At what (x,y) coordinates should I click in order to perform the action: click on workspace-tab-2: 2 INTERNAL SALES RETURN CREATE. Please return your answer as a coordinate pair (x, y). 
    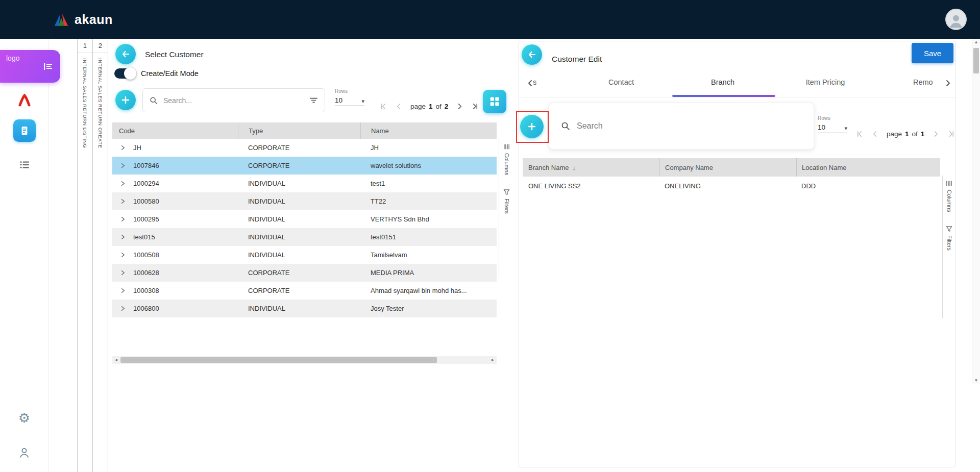
    Looking at the image, I should click on (100, 255).